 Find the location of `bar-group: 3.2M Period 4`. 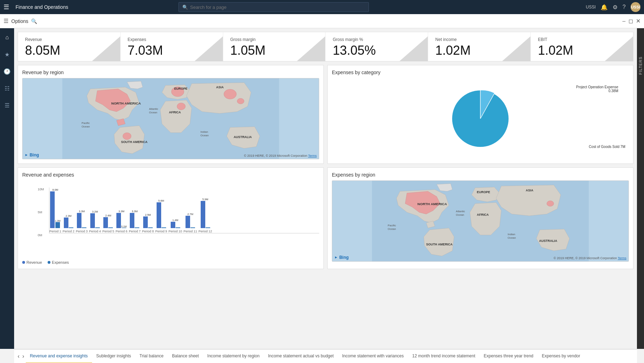

bar-group: 3.2M Period 4 is located at coordinates (95, 222).